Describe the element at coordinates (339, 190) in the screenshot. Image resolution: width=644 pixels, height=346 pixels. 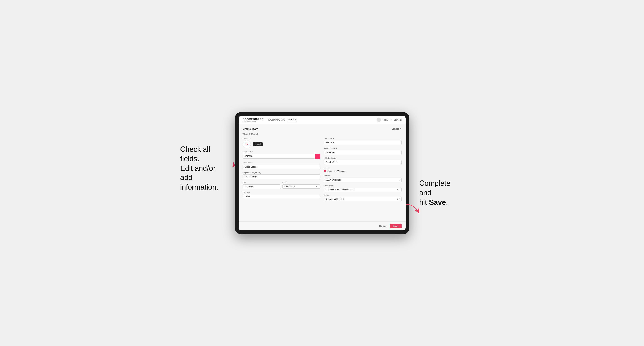
I see `conference-value: University Athletic Association` at that location.